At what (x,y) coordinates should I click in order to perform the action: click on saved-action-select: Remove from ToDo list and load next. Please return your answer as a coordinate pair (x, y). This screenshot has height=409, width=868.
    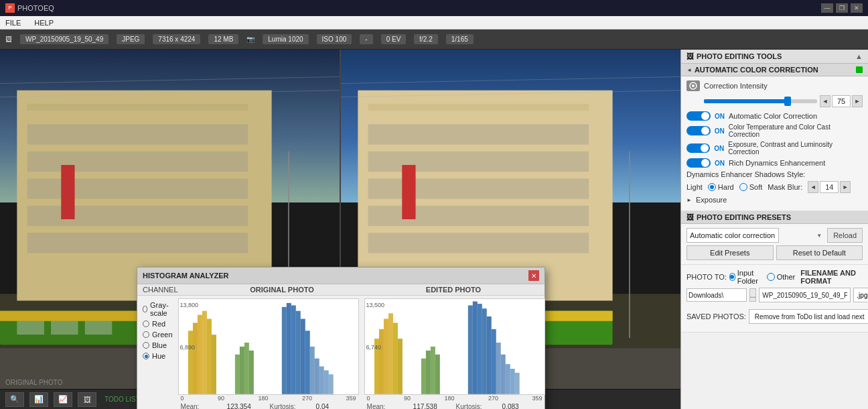
    Looking at the image, I should click on (808, 316).